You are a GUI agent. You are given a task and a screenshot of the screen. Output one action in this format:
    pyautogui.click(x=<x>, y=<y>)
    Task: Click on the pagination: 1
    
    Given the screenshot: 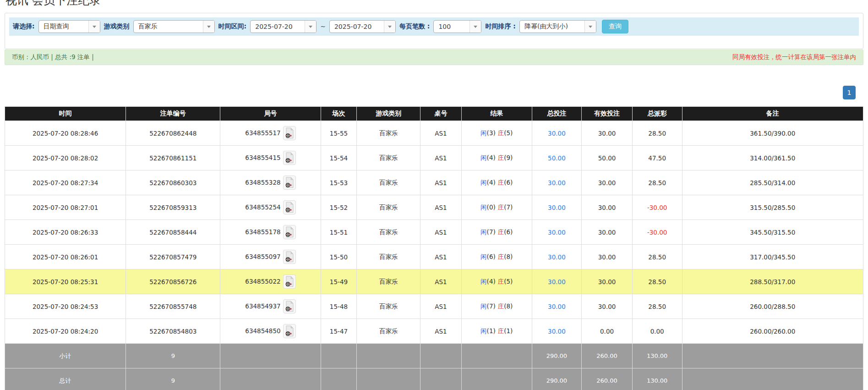 What is the action you would take?
    pyautogui.click(x=434, y=93)
    